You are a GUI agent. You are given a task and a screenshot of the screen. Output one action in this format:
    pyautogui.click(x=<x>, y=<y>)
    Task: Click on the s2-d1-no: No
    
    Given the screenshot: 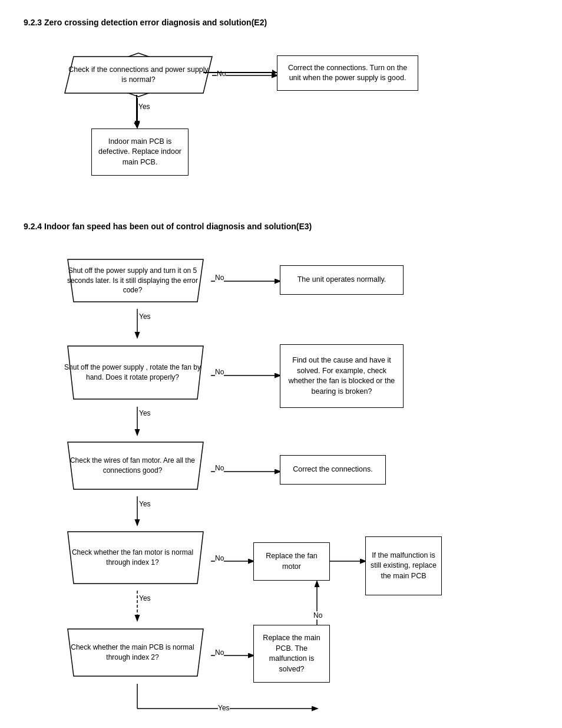 What is the action you would take?
    pyautogui.click(x=219, y=278)
    